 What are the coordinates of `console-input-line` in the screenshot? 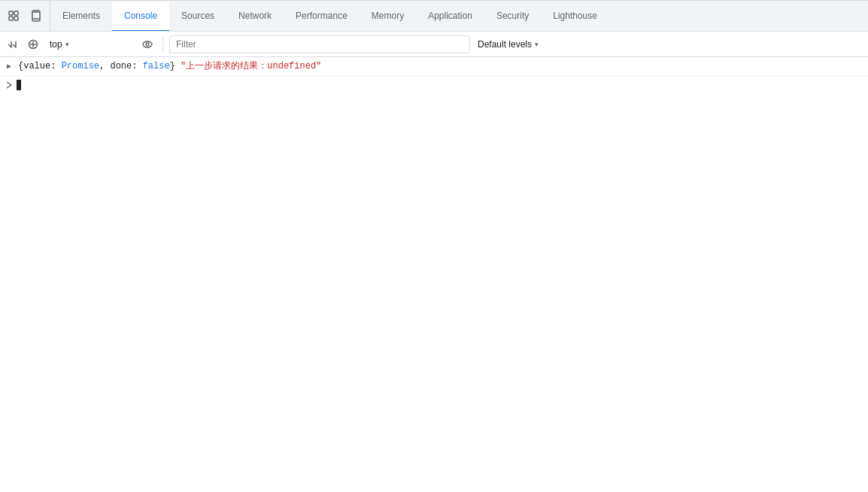 It's located at (434, 85).